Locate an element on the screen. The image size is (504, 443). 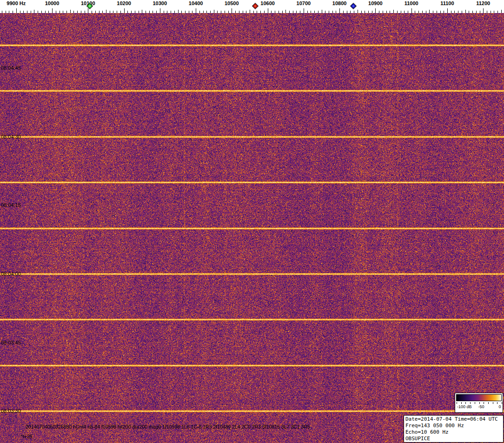
freq-tick-label: 11000 is located at coordinates (411, 3).